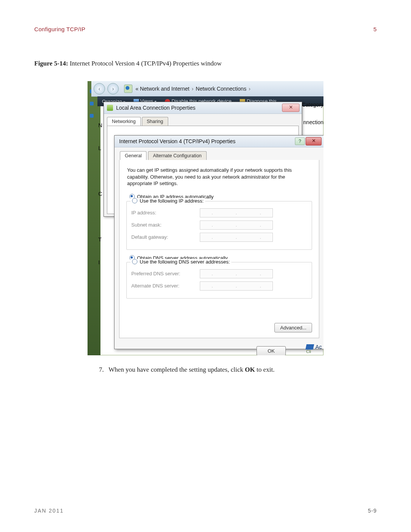  What do you see at coordinates (236, 225) in the screenshot?
I see `input-subnet-mask: ...` at bounding box center [236, 225].